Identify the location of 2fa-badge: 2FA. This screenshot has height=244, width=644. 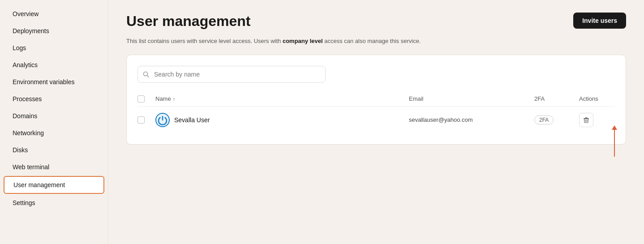
(544, 120).